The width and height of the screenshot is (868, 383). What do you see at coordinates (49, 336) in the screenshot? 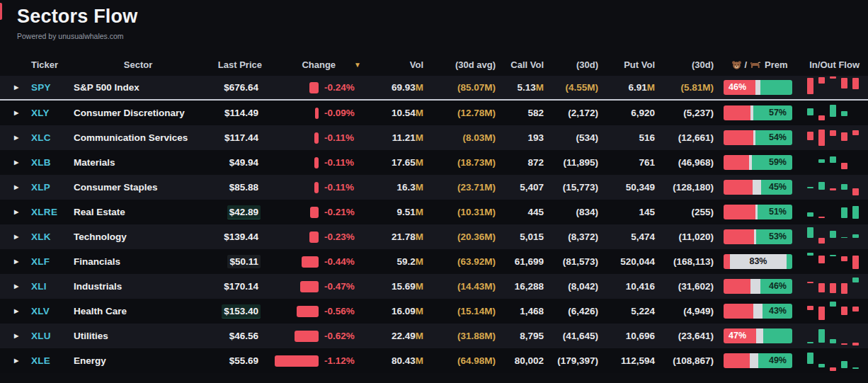
I see `ticker-cell: XLU` at bounding box center [49, 336].